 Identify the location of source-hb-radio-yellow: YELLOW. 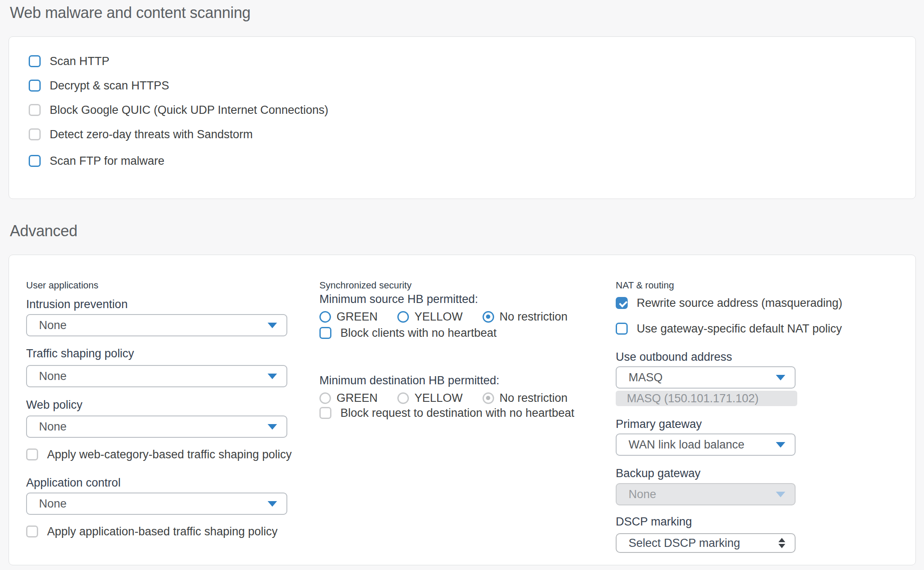
(430, 317).